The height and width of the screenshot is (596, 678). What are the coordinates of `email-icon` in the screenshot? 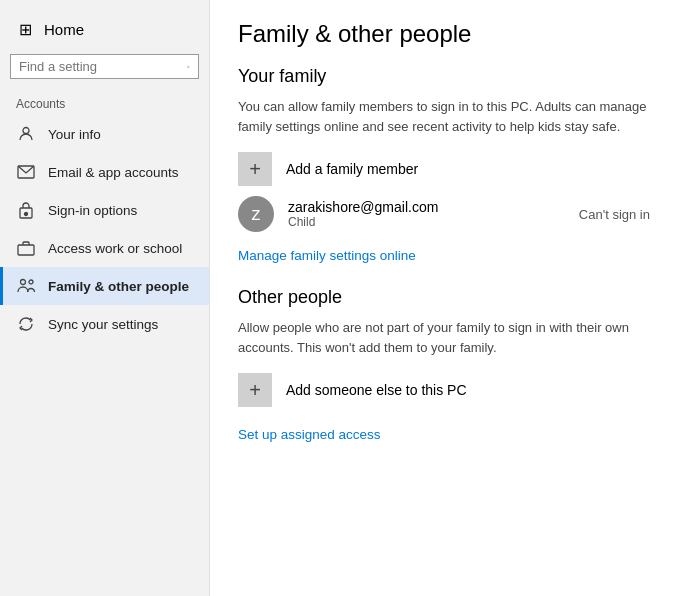 It's located at (26, 172).